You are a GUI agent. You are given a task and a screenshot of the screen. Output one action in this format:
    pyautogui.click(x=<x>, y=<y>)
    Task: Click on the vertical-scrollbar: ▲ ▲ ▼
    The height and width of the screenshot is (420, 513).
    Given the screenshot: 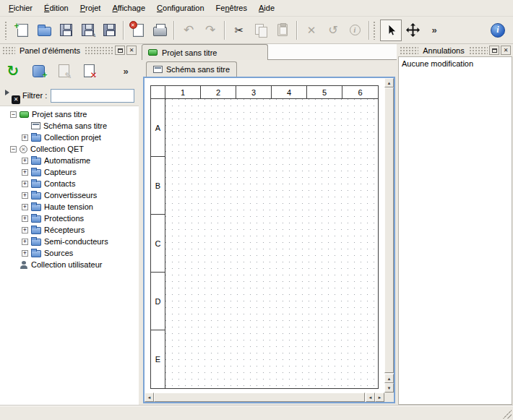 What is the action you would take?
    pyautogui.click(x=389, y=236)
    